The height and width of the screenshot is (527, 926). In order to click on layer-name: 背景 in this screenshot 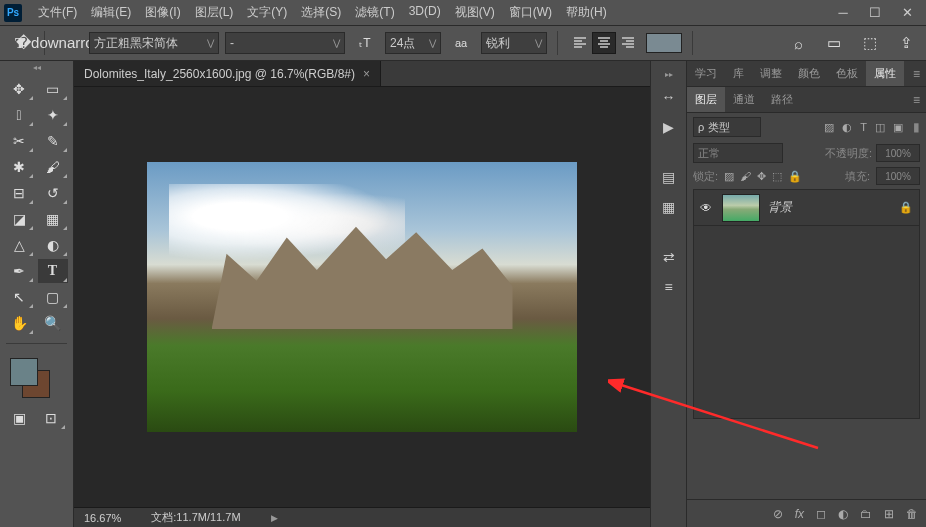, I will do `click(780, 208)`.